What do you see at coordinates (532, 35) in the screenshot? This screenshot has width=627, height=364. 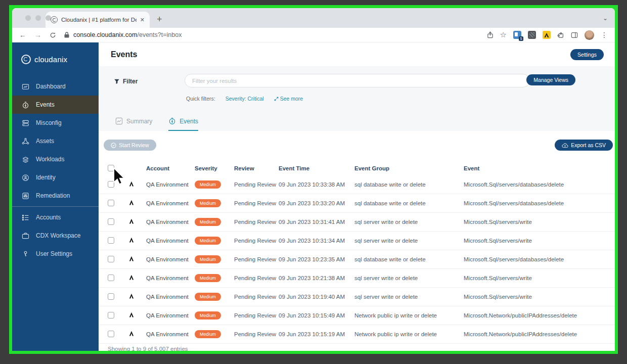 I see `extension-dark-icon` at bounding box center [532, 35].